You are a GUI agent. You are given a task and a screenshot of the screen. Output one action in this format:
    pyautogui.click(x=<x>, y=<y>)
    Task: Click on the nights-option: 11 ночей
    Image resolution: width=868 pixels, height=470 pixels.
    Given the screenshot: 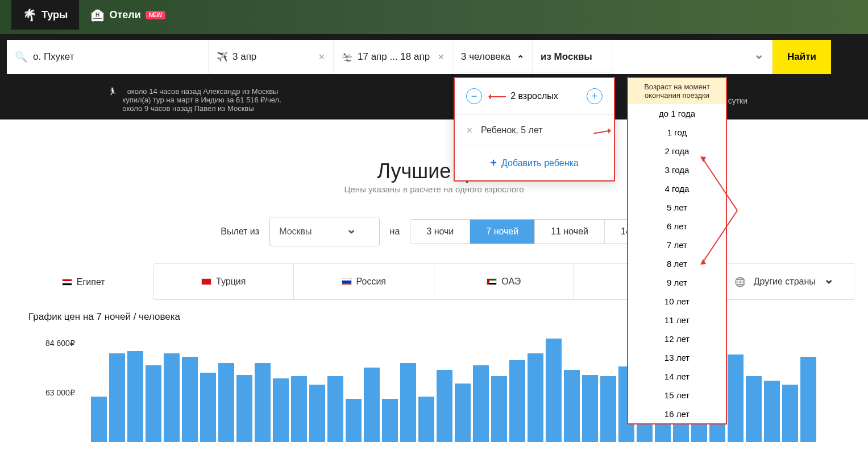 What is the action you would take?
    pyautogui.click(x=570, y=232)
    